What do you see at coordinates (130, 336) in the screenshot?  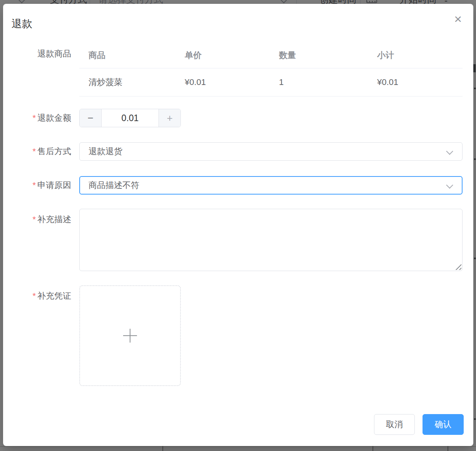 I see `upload-picture-button` at bounding box center [130, 336].